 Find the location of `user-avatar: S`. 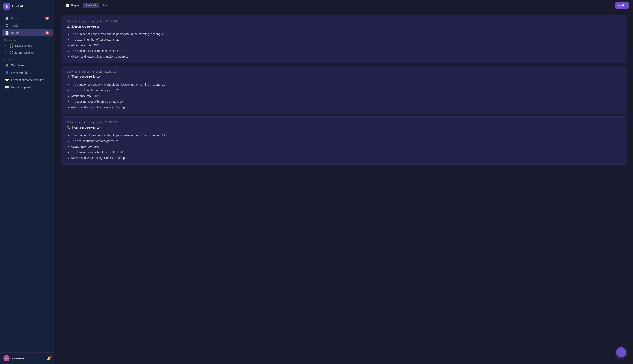

user-avatar: S is located at coordinates (7, 358).